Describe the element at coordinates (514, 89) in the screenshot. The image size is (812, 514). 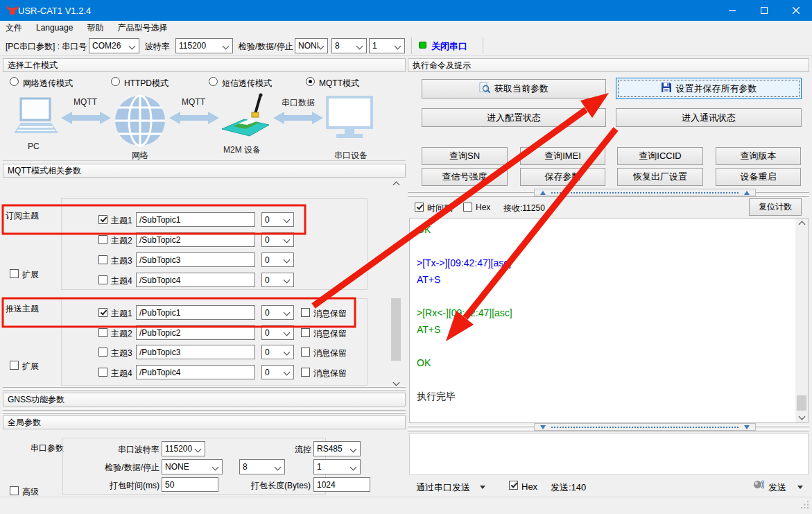
I see `get-params-button: 获取当前参数` at that location.